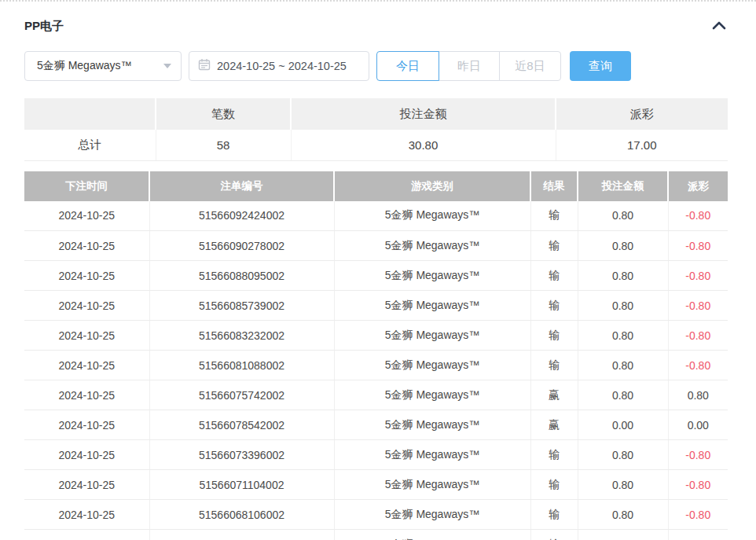 The height and width of the screenshot is (540, 756). What do you see at coordinates (376, 130) in the screenshot?
I see `summary-table: 笔数投注金额派彩 总计5830.8017.00` at bounding box center [376, 130].